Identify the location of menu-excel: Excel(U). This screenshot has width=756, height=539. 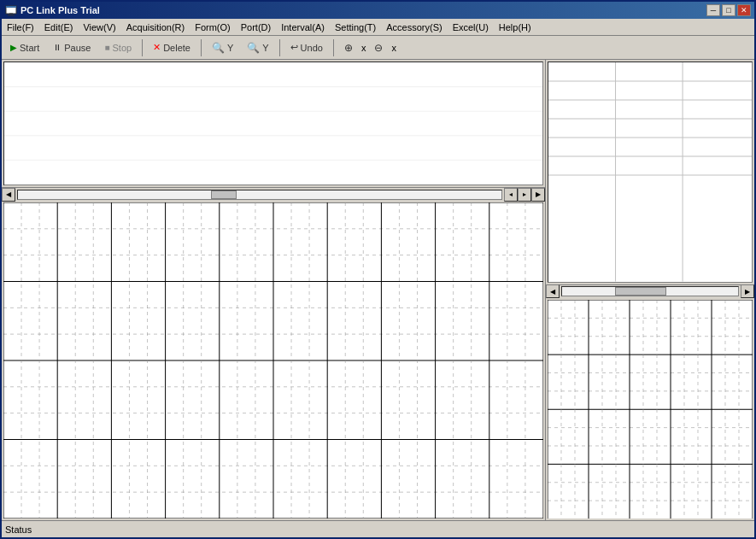
(471, 27).